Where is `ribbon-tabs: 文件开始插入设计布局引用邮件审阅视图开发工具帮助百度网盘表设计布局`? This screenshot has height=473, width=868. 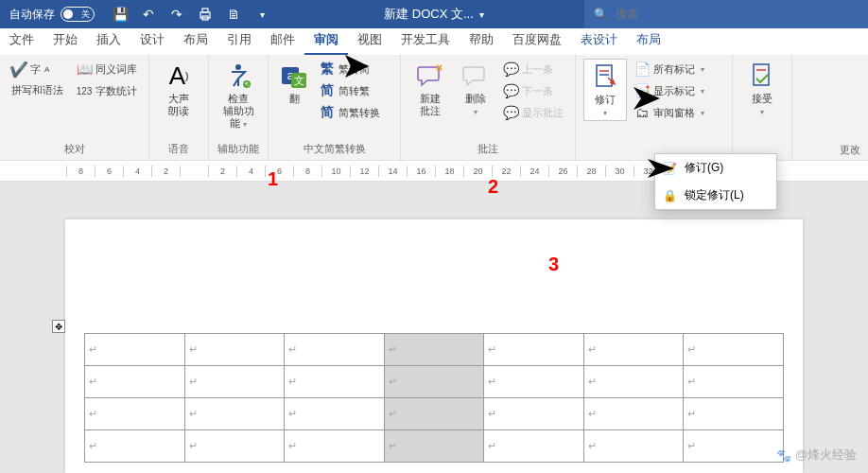 ribbon-tabs: 文件开始插入设计布局引用邮件审阅视图开发工具帮助百度网盘表设计布局 is located at coordinates (434, 42).